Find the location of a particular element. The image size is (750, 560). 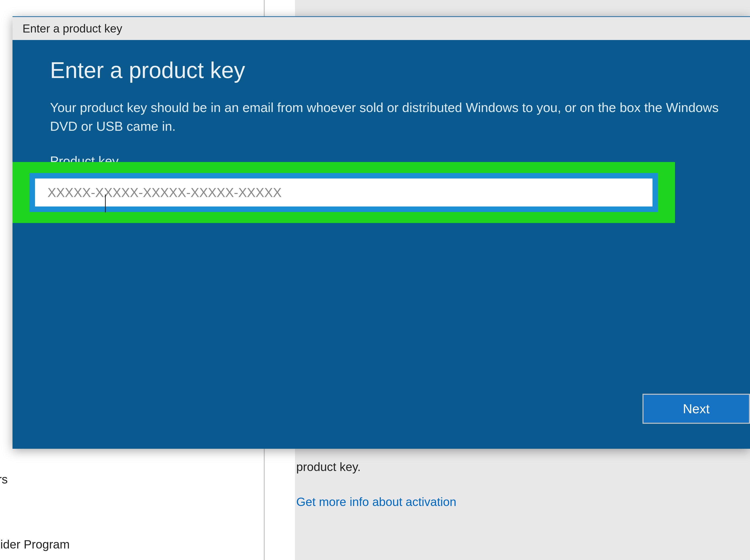

dialog-titlebar: Enter a product key is located at coordinates (381, 28).